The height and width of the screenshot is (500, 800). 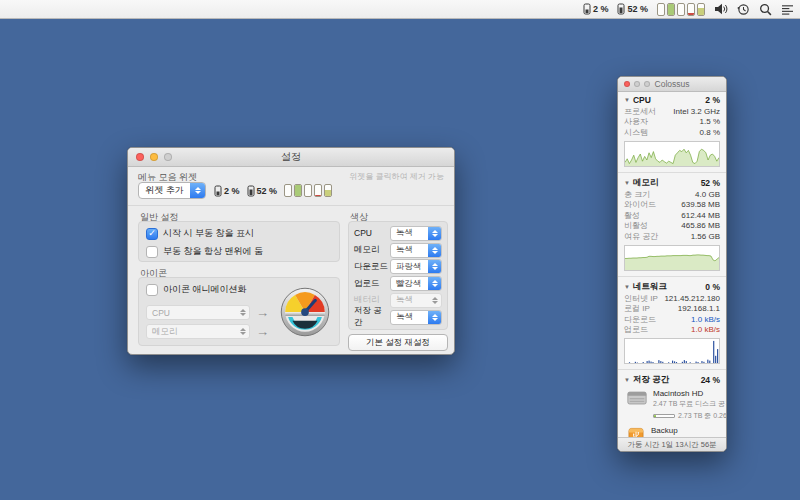 What do you see at coordinates (710, 380) in the screenshot?
I see `section-value: 24 %` at bounding box center [710, 380].